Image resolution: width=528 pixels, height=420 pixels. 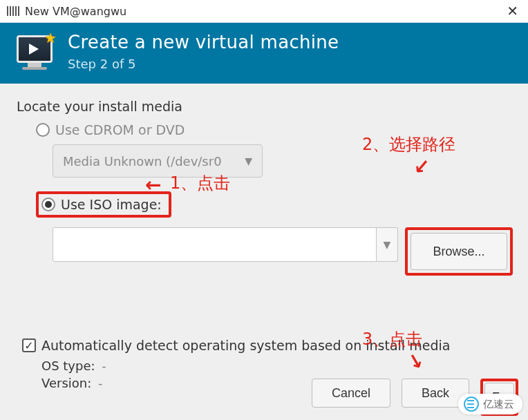 What do you see at coordinates (120, 130) in the screenshot?
I see `radio-cdrom-label: Use CDROM or DVD` at bounding box center [120, 130].